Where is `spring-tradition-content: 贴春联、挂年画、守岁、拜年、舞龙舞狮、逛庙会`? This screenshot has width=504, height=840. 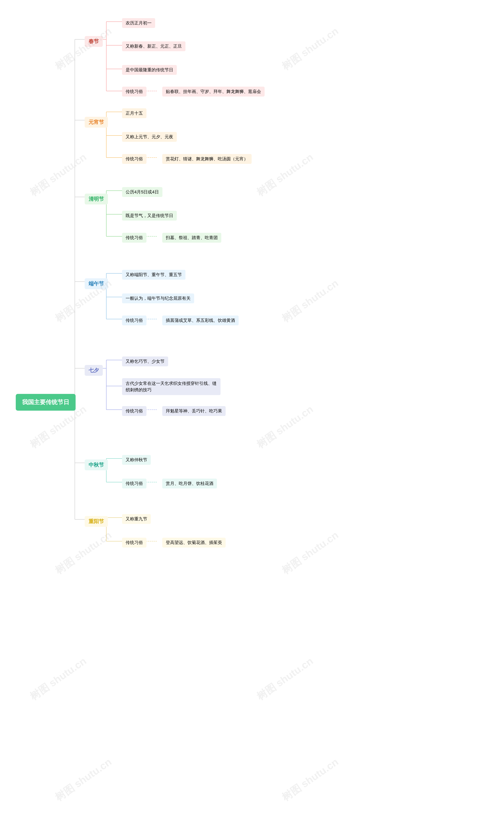 spring-tradition-content: 贴春联、挂年画、守岁、拜年、舞龙舞狮、逛庙会 is located at coordinates (213, 92).